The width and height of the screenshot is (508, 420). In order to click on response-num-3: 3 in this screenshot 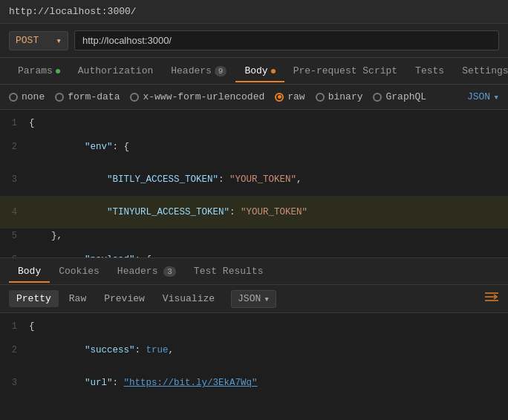, I will do `click(13, 383)`.